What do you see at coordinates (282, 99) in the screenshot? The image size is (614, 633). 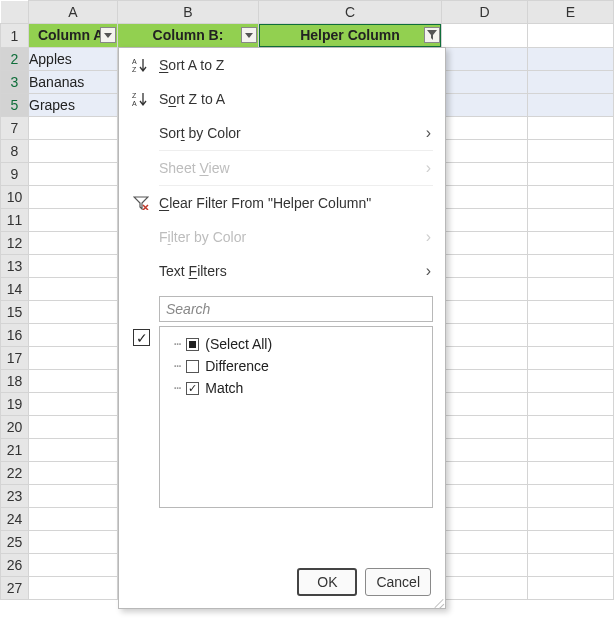 I see `sort-za-item: ZA Sort Z to A` at bounding box center [282, 99].